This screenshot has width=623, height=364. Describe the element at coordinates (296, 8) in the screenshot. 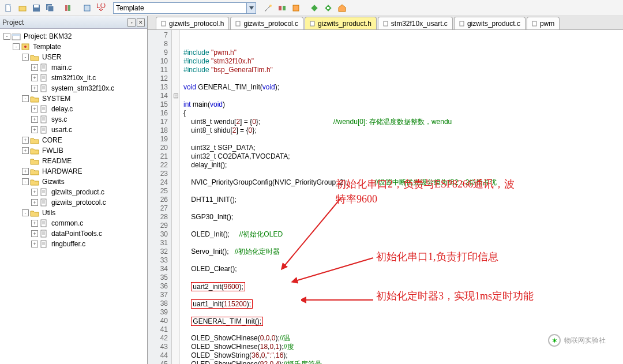

I see `manage-icon` at that location.